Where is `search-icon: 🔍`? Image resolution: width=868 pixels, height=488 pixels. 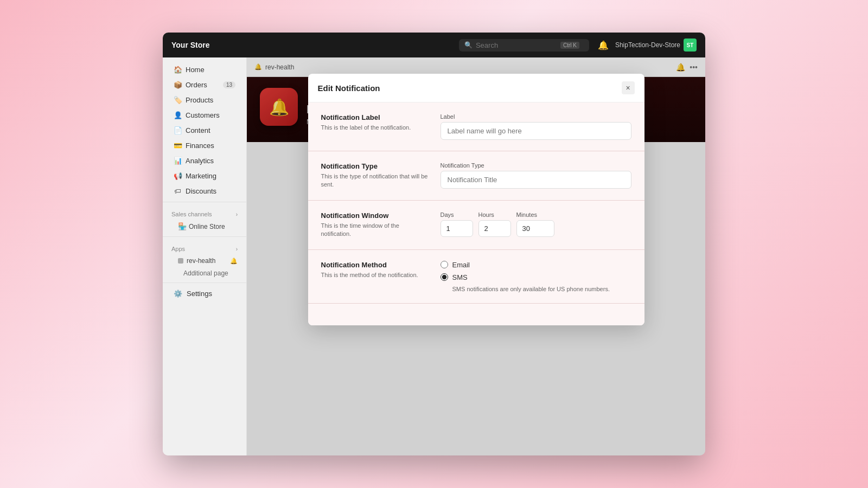 search-icon: 🔍 is located at coordinates (469, 45).